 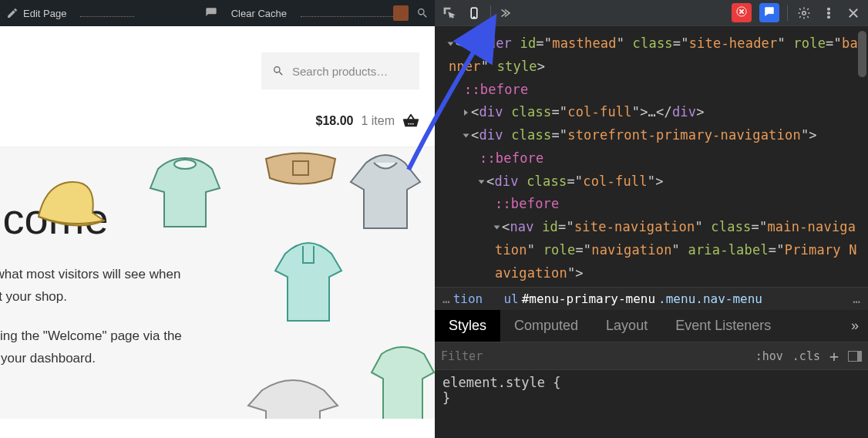 What do you see at coordinates (308, 282) in the screenshot?
I see `polo-illustration` at bounding box center [308, 282].